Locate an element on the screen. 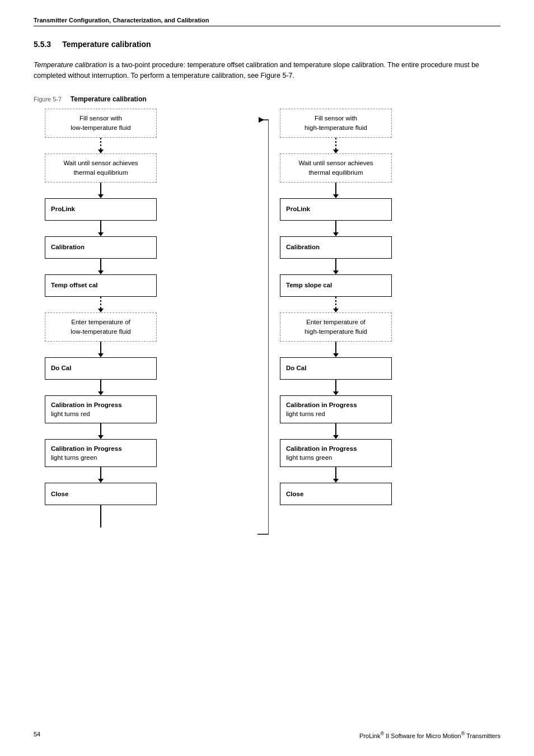  r-arrow7 is located at coordinates (336, 388).